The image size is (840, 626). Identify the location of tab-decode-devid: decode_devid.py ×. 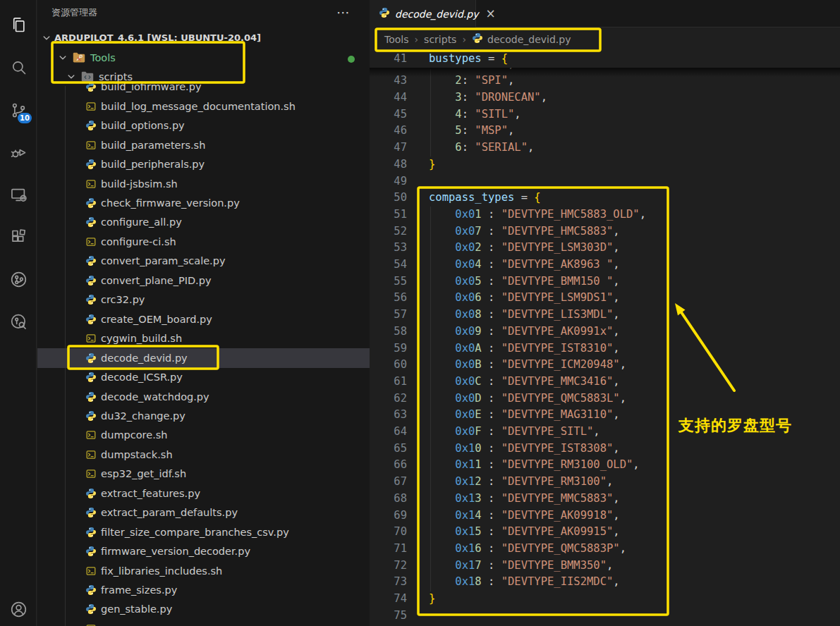
(423, 14).